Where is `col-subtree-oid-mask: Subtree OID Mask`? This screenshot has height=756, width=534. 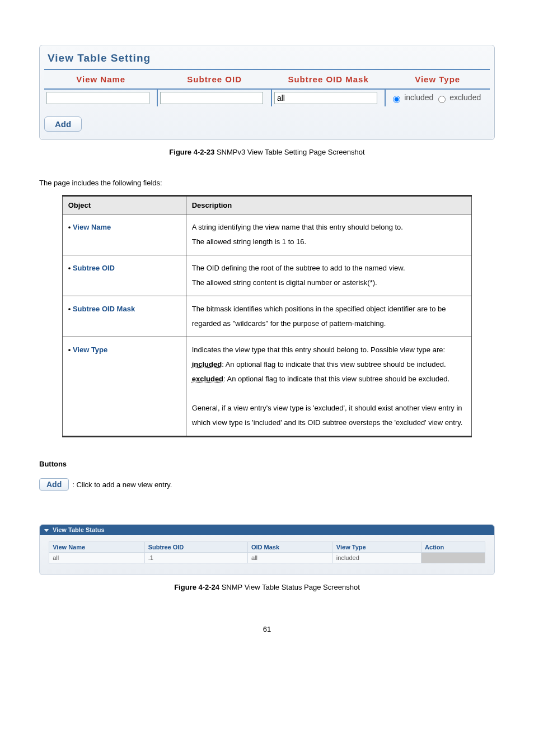
col-subtree-oid-mask: Subtree OID Mask is located at coordinates (328, 80).